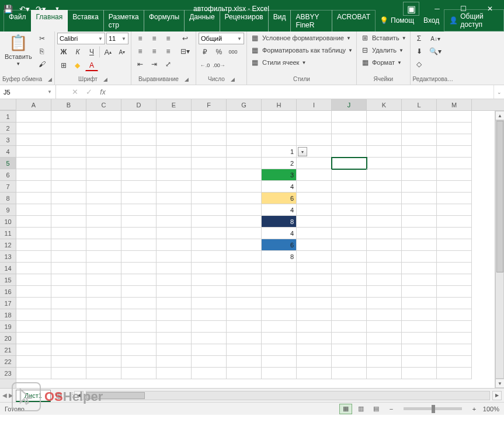 This screenshot has width=504, height=423. Describe the element at coordinates (436, 39) in the screenshot. I see `sort-filter-button: A↓▾` at that location.